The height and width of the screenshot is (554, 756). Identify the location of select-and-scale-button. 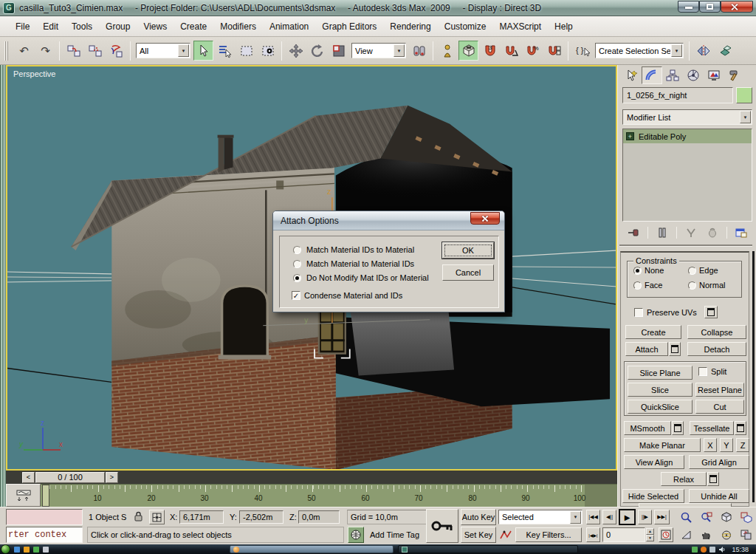
(338, 50).